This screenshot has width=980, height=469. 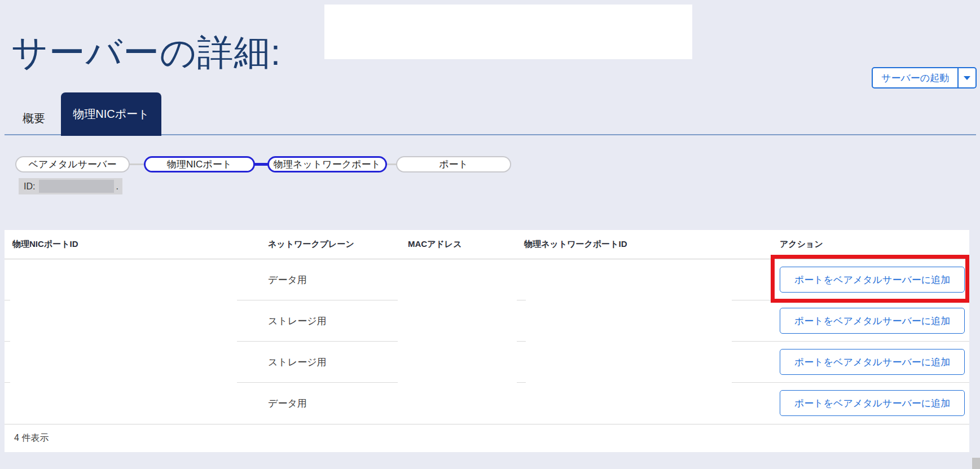 I want to click on item-count: 4 件表示, so click(x=32, y=439).